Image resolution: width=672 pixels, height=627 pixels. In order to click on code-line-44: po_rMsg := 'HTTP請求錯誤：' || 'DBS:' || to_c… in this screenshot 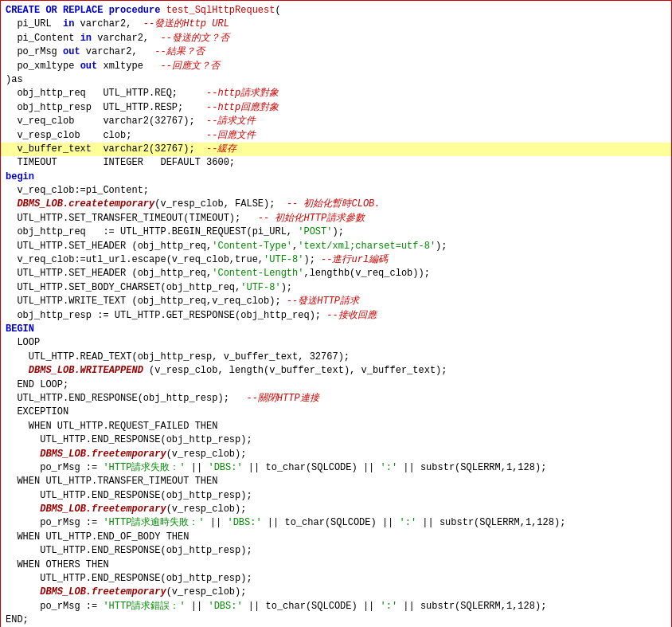, I will do `click(336, 607)`.